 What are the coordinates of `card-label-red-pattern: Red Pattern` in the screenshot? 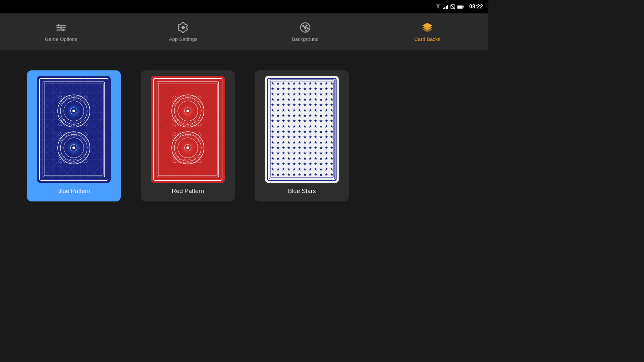 It's located at (188, 191).